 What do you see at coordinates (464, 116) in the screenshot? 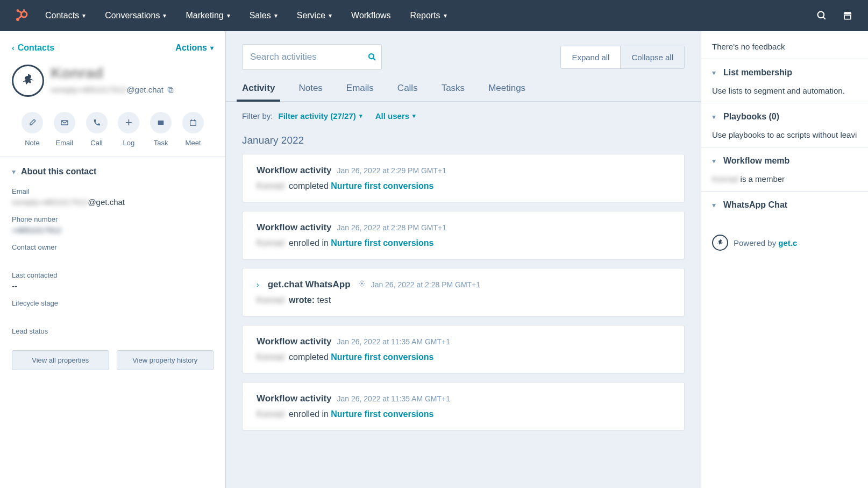
I see `filter-row: Filter by: Filter activity (27/27)▾ All …` at bounding box center [464, 116].